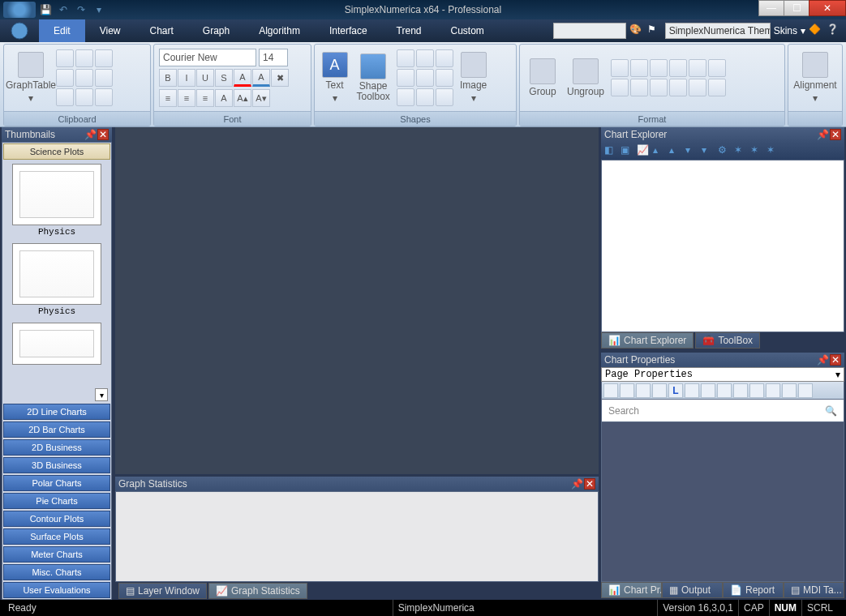 Image resolution: width=846 pixels, height=616 pixels. Describe the element at coordinates (57, 282) in the screenshot. I see `thumb-items: Physics Physics ▾` at that location.